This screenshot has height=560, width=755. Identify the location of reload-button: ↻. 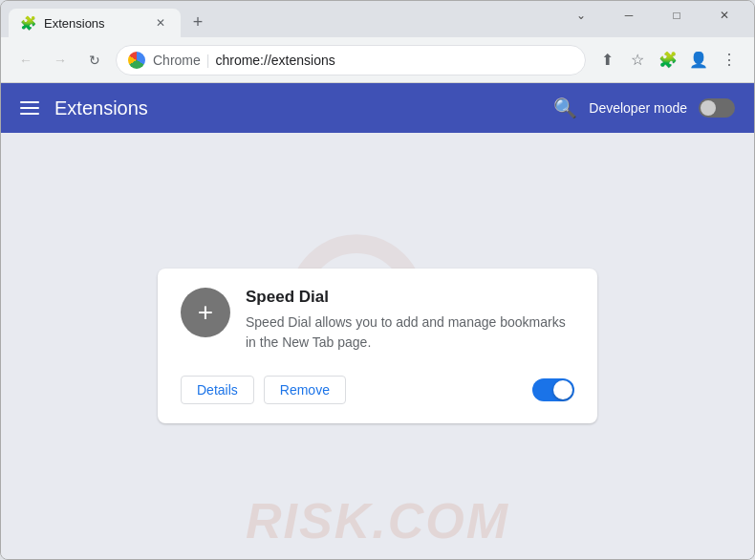
(95, 60).